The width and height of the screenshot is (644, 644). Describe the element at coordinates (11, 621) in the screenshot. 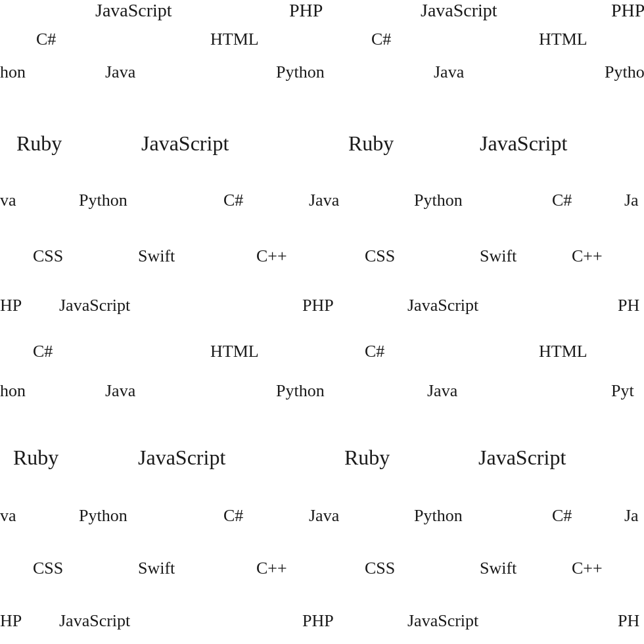

I see `word-61: HP` at that location.